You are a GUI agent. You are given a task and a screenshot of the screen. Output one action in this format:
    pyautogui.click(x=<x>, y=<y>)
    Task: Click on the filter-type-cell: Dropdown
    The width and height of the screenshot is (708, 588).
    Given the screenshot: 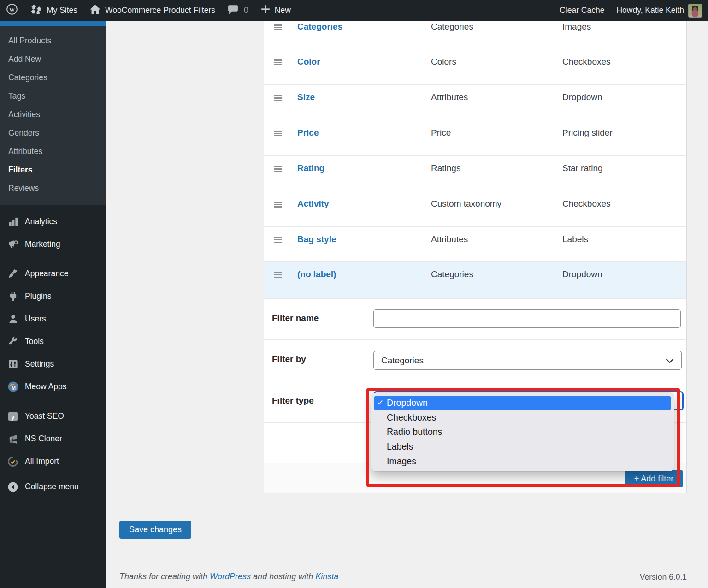 What is the action you would take?
    pyautogui.click(x=624, y=284)
    